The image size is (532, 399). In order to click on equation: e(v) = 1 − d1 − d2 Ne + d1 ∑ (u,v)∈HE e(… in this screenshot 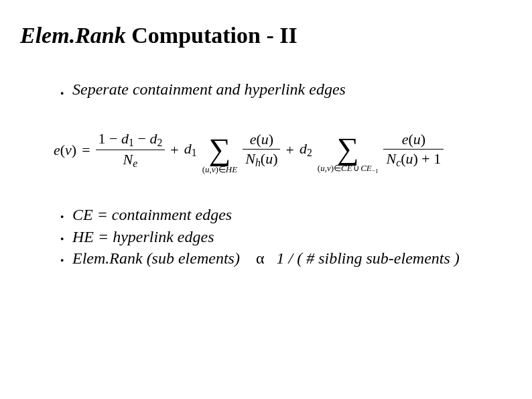, I will do `click(283, 150)`.